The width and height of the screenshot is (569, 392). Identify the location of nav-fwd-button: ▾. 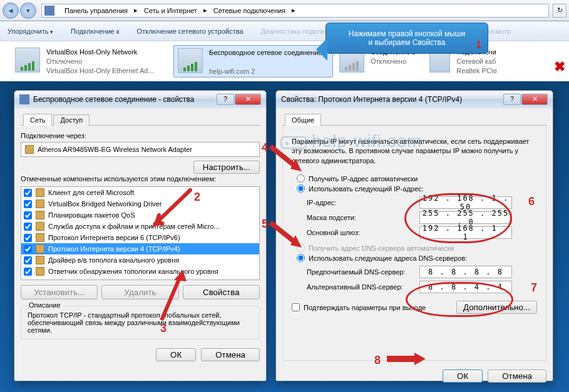
(28, 11).